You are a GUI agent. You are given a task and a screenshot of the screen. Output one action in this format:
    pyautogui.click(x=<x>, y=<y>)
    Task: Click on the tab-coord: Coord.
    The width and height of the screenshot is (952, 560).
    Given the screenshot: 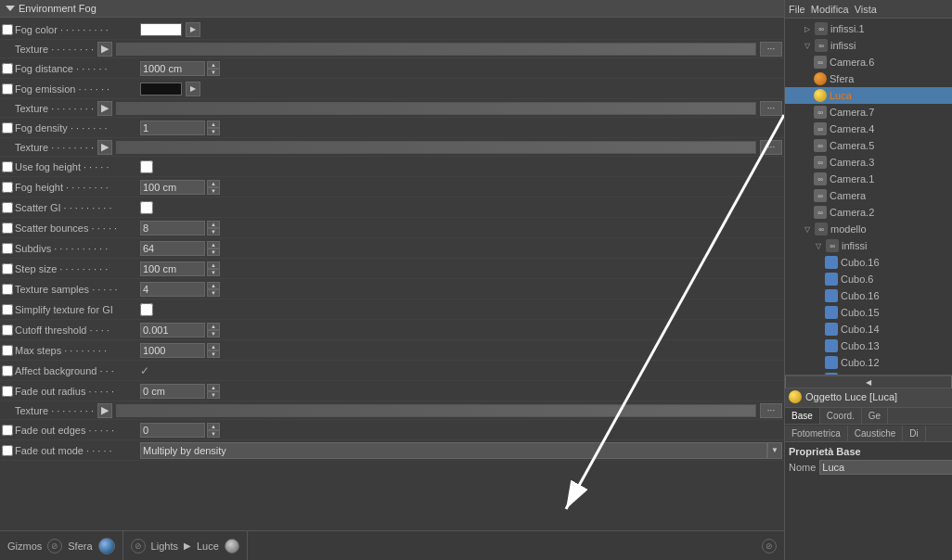 What is the action you would take?
    pyautogui.click(x=841, y=415)
    